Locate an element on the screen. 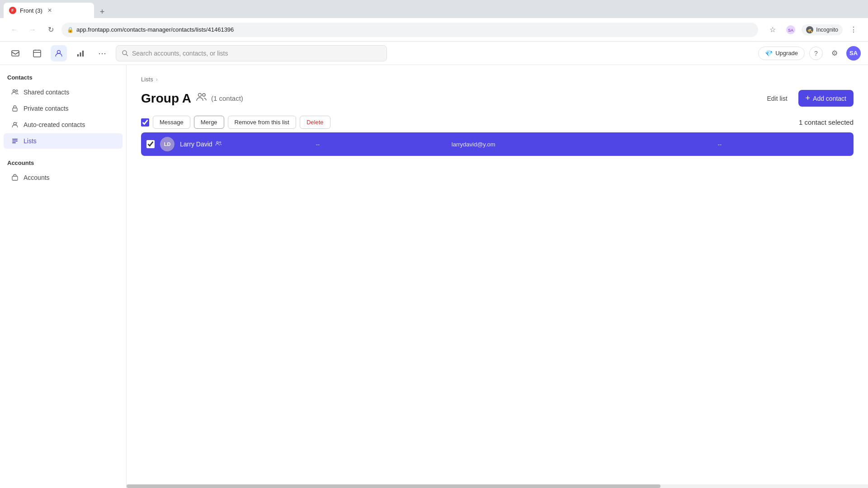 The height and width of the screenshot is (488, 868). sidebar-item-accounts: Accounts is located at coordinates (63, 178).